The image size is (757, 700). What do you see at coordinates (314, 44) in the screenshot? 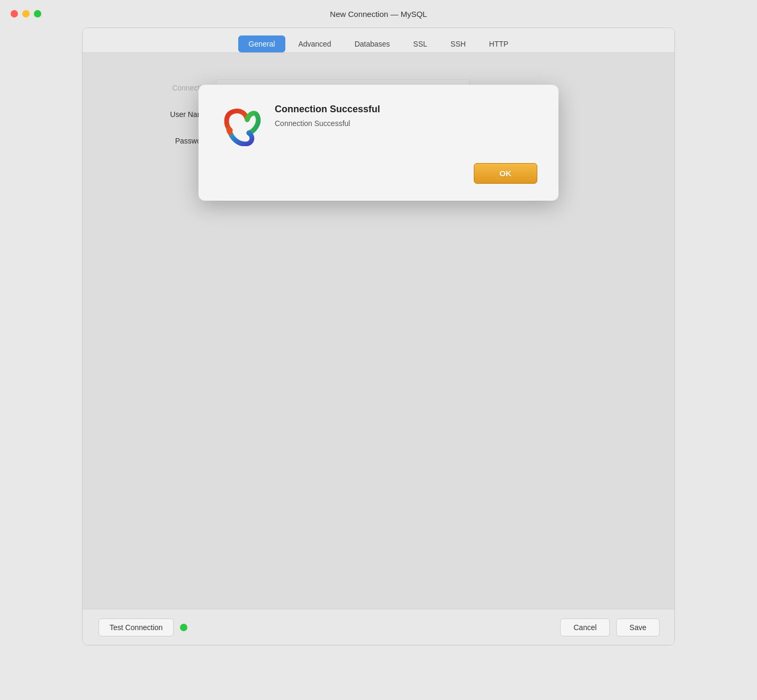
I see `tab-advanced: Advanced` at bounding box center [314, 44].